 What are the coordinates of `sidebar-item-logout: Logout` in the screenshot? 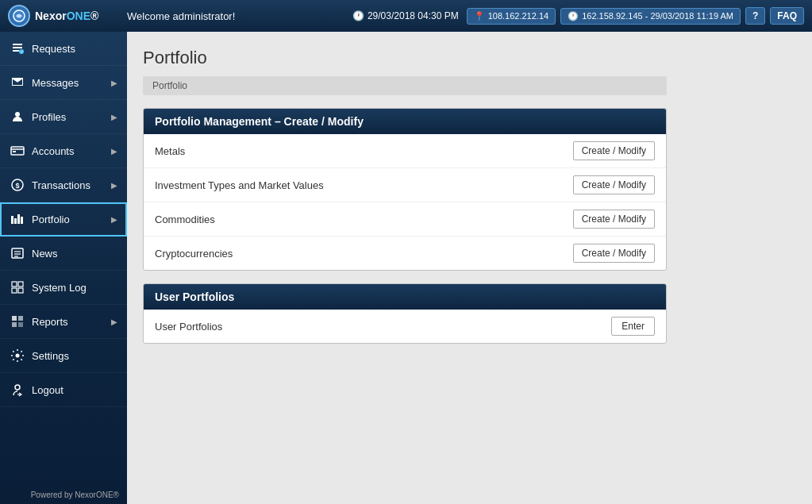 It's located at (63, 391).